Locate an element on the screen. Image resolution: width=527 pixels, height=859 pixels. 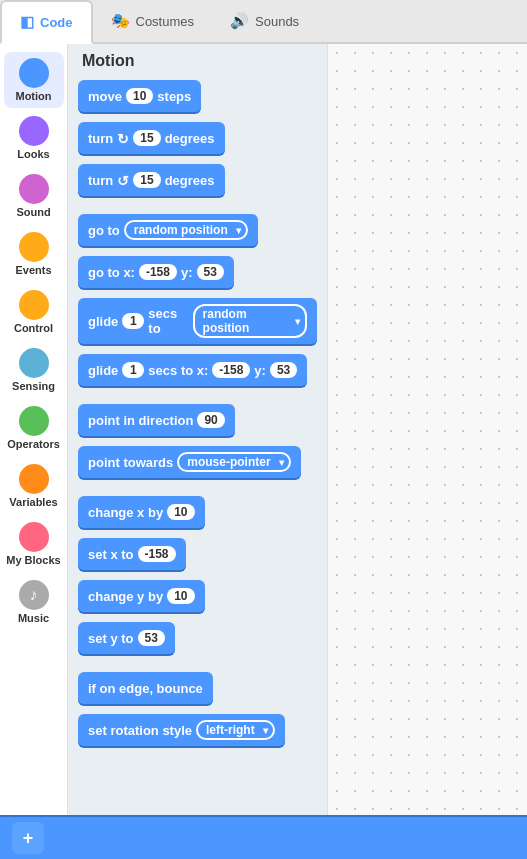
block-change-y: change y by 10 is located at coordinates (142, 596).